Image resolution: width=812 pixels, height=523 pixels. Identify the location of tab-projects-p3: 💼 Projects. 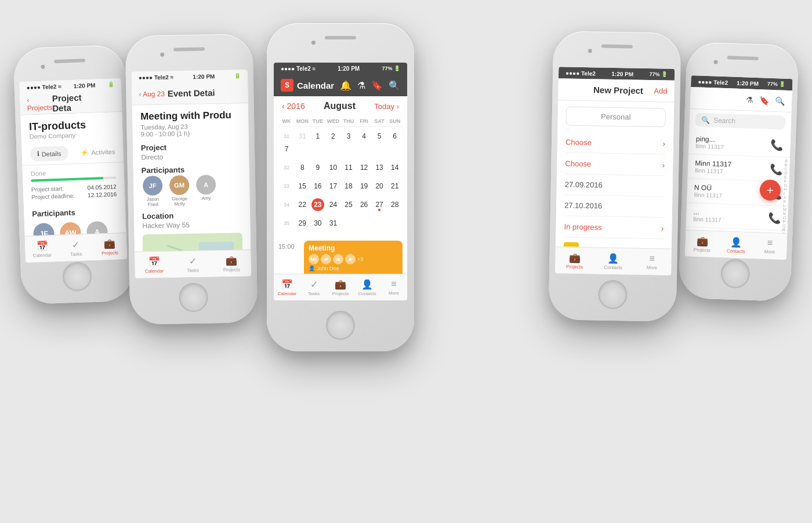
(340, 288).